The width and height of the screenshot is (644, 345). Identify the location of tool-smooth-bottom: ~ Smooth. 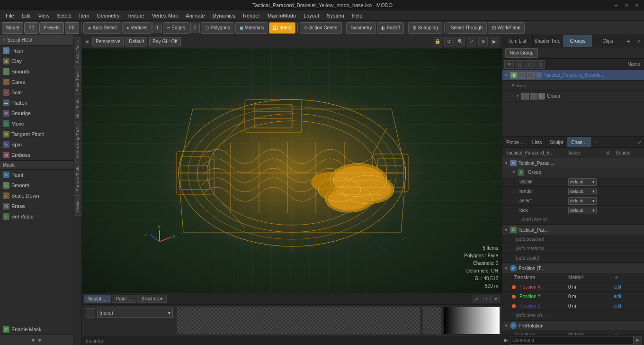
(36, 185).